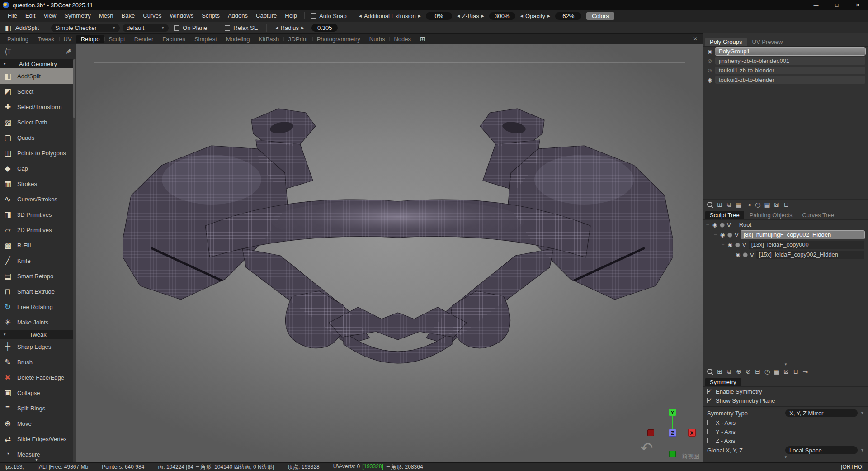 This screenshot has height=471, width=868. Describe the element at coordinates (38, 168) in the screenshot. I see `tool-item: ▾ ◆ Cap` at that location.